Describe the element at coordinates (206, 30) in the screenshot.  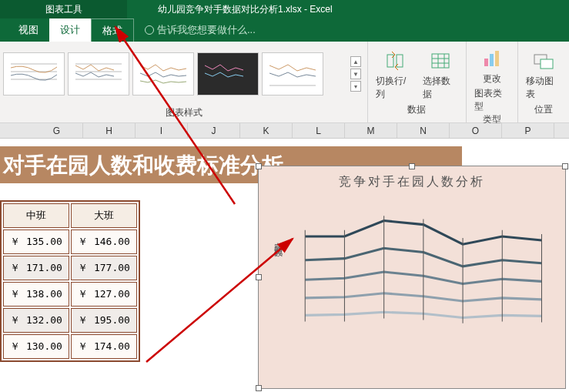
I see `tell-me-placeholder: 告诉我您想要做什么...` at that location.